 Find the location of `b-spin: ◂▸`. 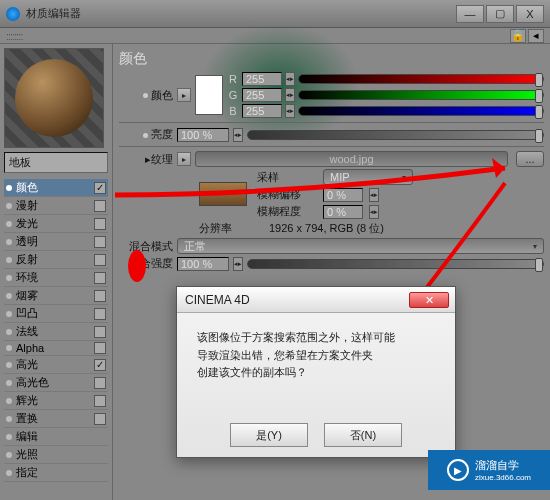

b-spin: ◂▸ is located at coordinates (290, 111).